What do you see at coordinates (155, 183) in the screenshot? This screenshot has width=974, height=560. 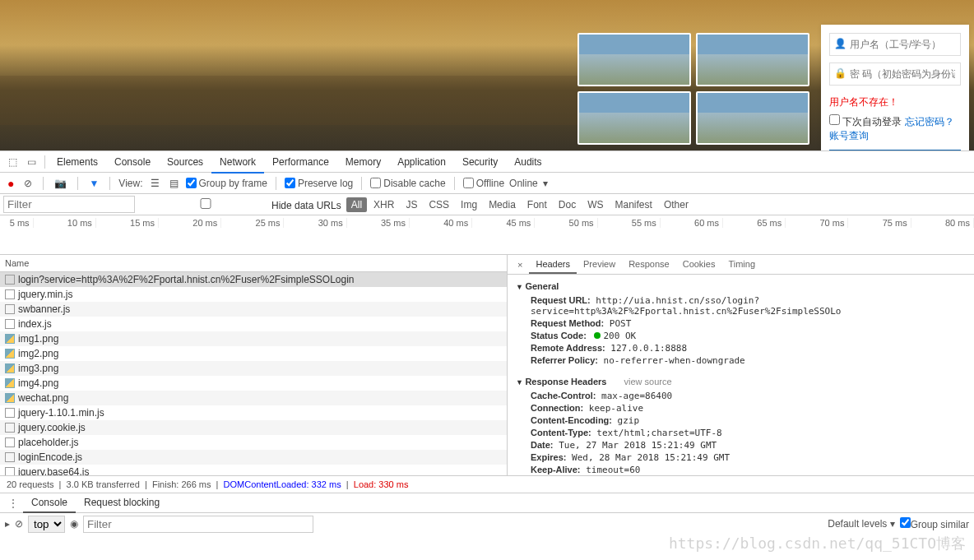 I see `large-rows-icon: ☰` at bounding box center [155, 183].